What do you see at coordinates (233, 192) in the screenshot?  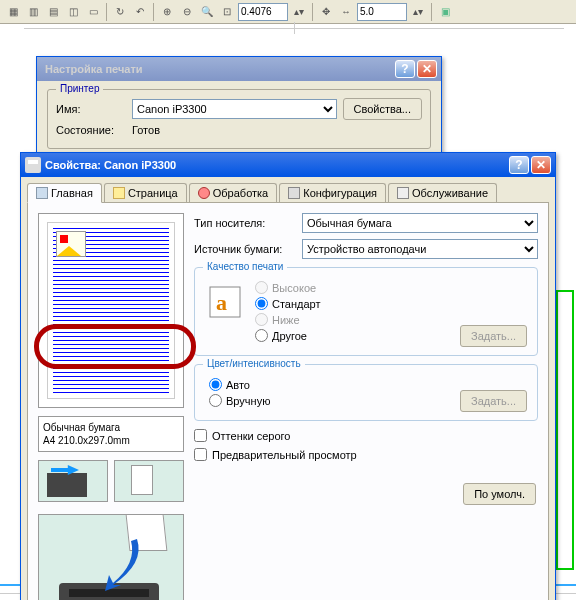 I see `tab-processing: Обработка` at bounding box center [233, 192].